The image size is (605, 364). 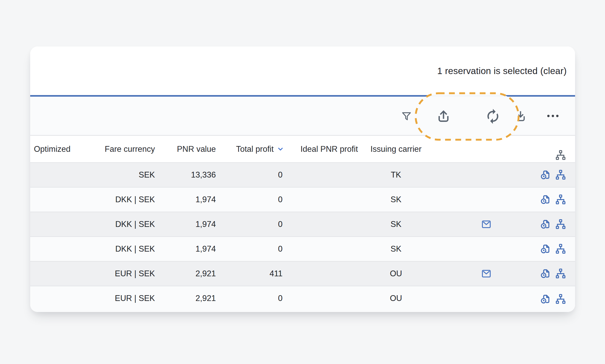 What do you see at coordinates (396, 175) in the screenshot?
I see `issuing-carrier-cell: TK` at bounding box center [396, 175].